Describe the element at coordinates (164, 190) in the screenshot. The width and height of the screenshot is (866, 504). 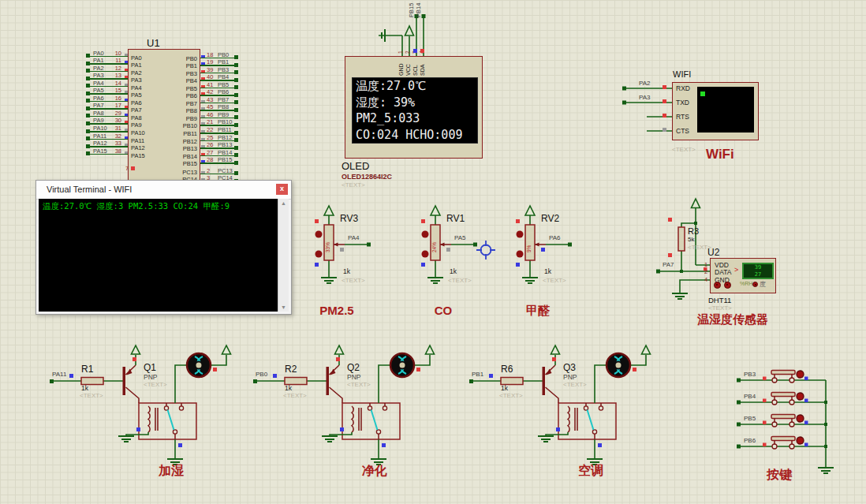
I see `virtual-terminal-titlebar: Virtual Terminal - WIFI x` at that location.